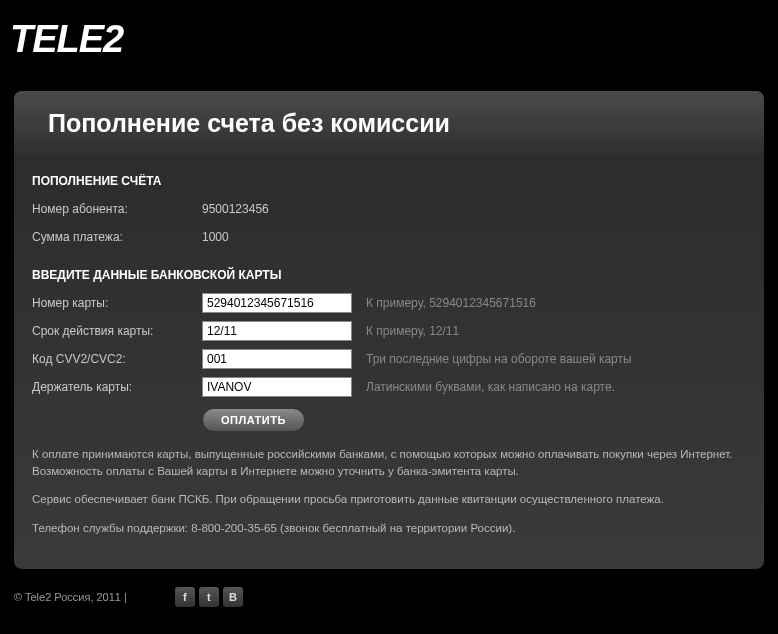  Describe the element at coordinates (389, 275) in the screenshot. I see `section-title-card: ВВЕДИТЕ ДАННЫЕ БАНКОВСКОЙ КАРТЫ` at that location.